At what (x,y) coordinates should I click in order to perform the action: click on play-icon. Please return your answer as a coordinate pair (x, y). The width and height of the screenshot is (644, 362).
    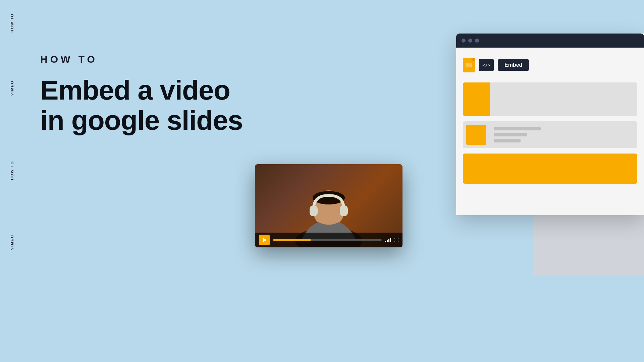
    Looking at the image, I should click on (265, 240).